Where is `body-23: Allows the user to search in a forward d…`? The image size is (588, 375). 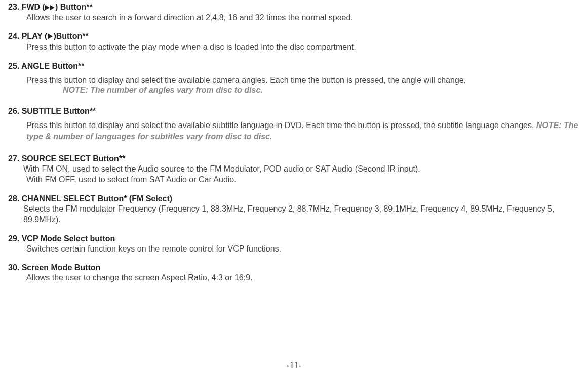
body-23: Allows the user to search in a forward d… is located at coordinates (294, 18).